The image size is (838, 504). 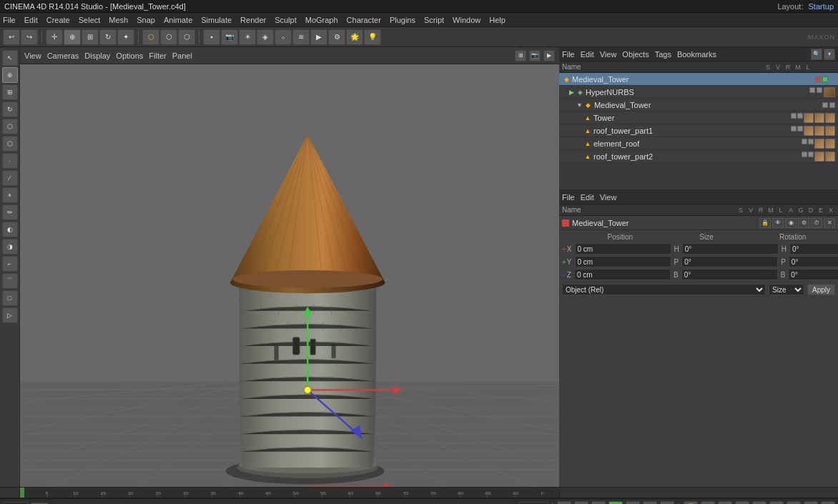 I want to click on render-to-pic-btn: 🌟, so click(x=355, y=37).